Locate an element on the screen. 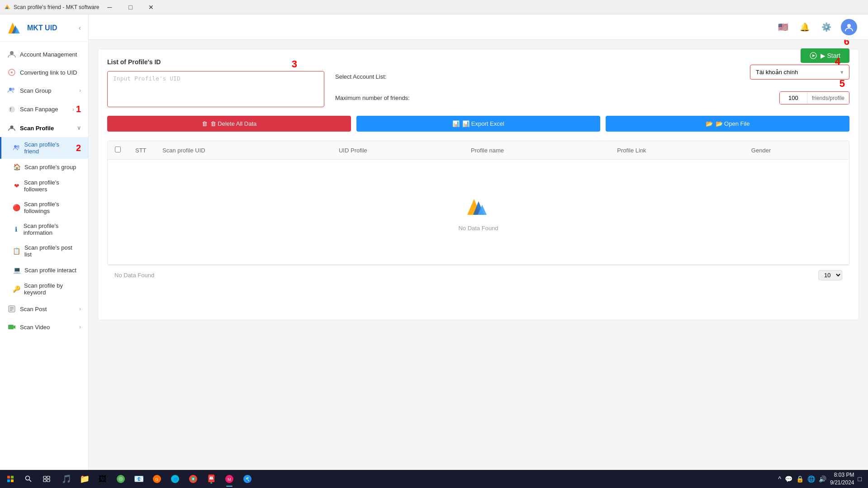  taskbar-app-browser2: 🌏 is located at coordinates (247, 479).